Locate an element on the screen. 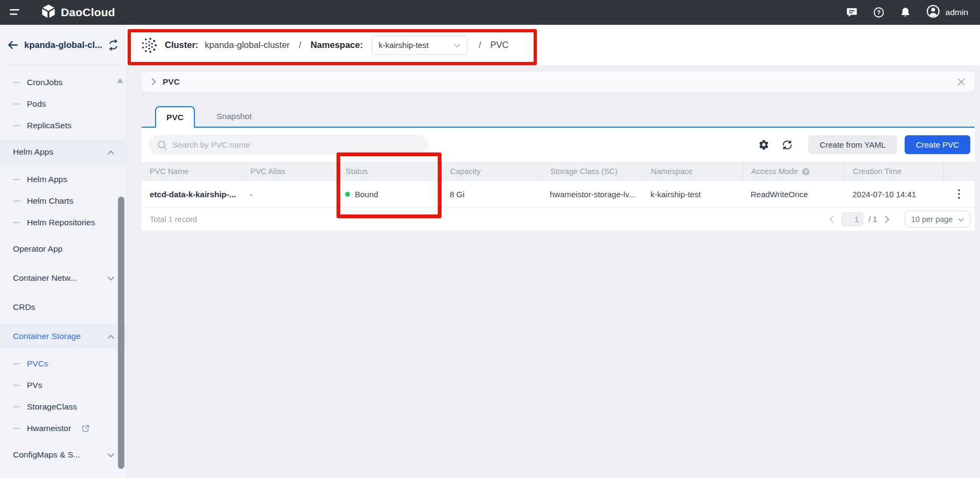  sidebar-nav: CronJobs Pods ReplicaSets Helm Apps Helm… is located at coordinates (63, 266).